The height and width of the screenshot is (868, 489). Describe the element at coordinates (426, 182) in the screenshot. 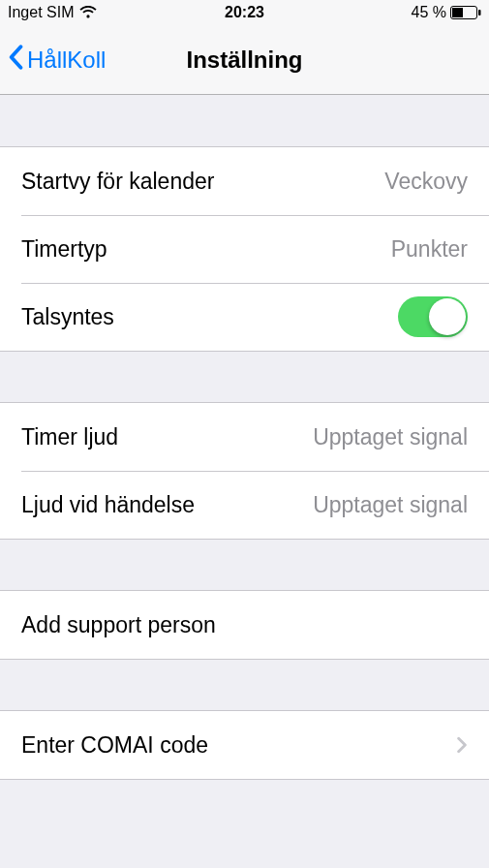

I see `cell-value: Veckovy` at that location.